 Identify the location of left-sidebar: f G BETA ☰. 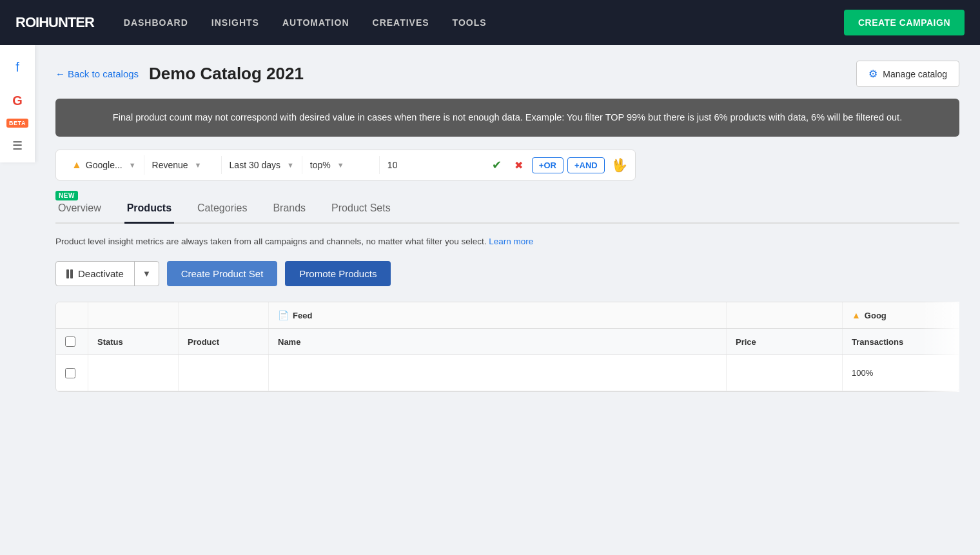
(17, 104).